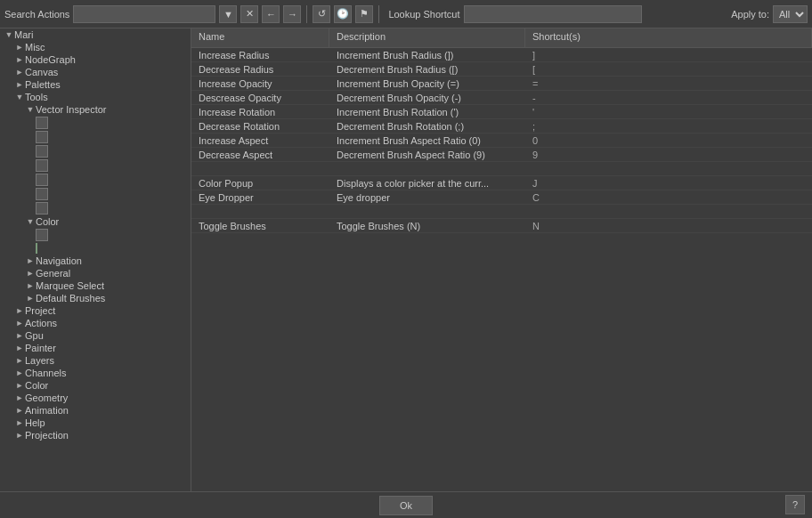 This screenshot has height=518, width=812. Describe the element at coordinates (502, 226) in the screenshot. I see `table-row: Toggle Brushes Toggle Brushes (N) N` at that location.